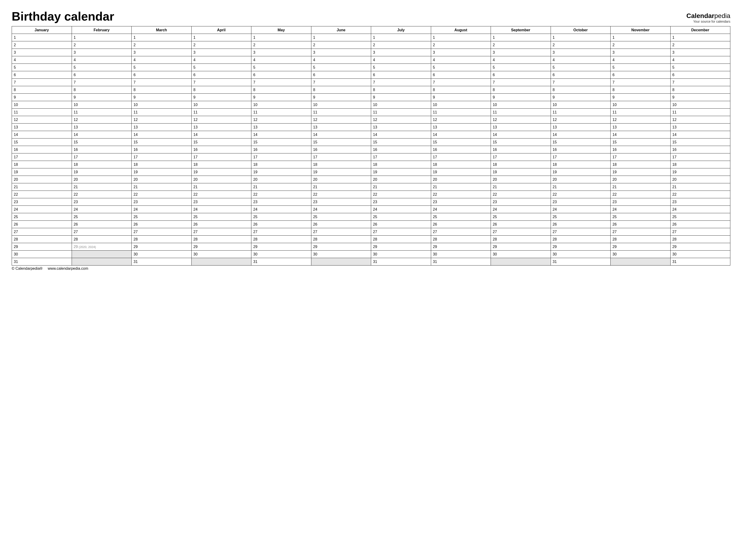 The image size is (742, 560). What do you see at coordinates (371, 209) in the screenshot?
I see `day-row: 242424242424242424242424` at bounding box center [371, 209].